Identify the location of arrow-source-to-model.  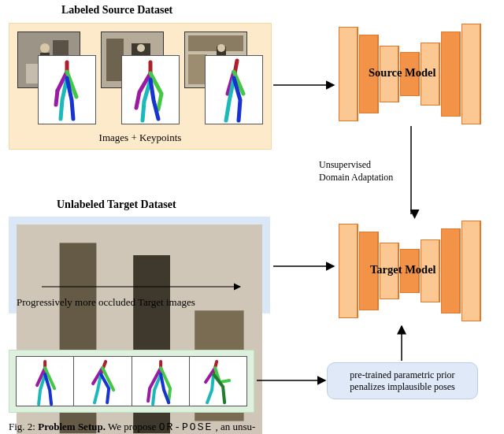
(306, 85).